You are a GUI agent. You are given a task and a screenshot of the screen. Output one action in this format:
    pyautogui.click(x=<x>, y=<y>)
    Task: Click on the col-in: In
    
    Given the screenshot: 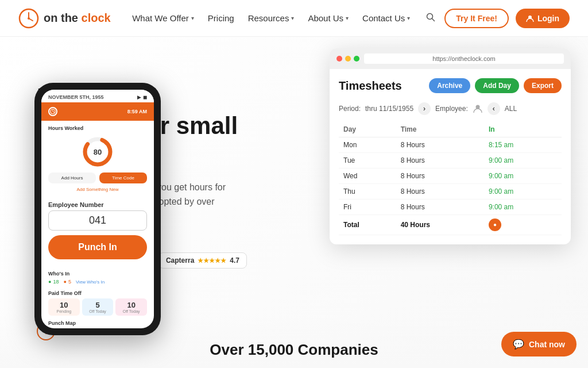 What is the action you would take?
    pyautogui.click(x=523, y=130)
    